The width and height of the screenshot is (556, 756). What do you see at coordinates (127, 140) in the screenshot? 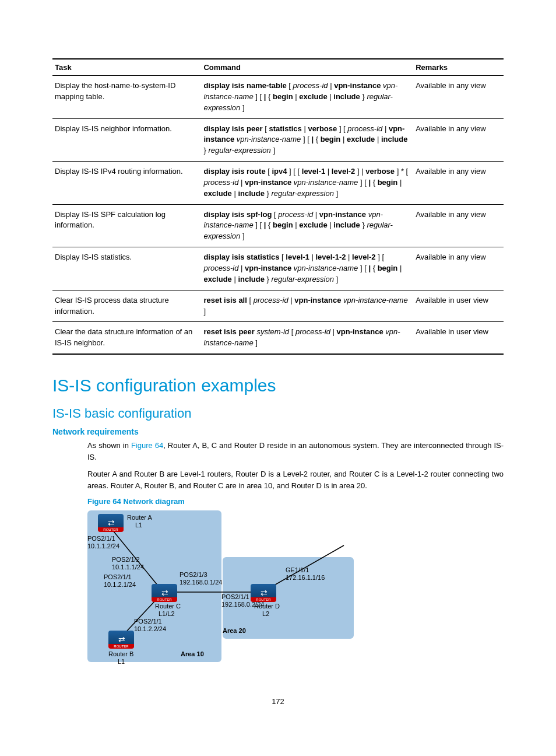
I see `cell-task: Display IS-IS neighbor information.` at bounding box center [127, 140].